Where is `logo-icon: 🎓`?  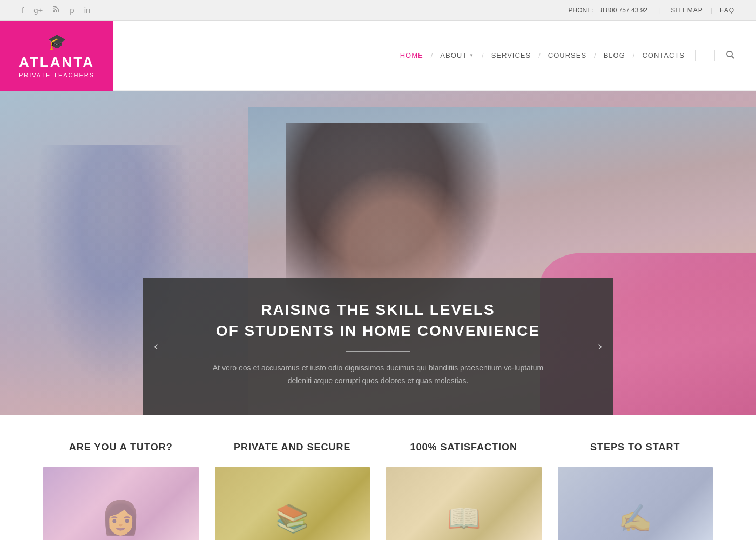
logo-icon: 🎓 is located at coordinates (57, 42).